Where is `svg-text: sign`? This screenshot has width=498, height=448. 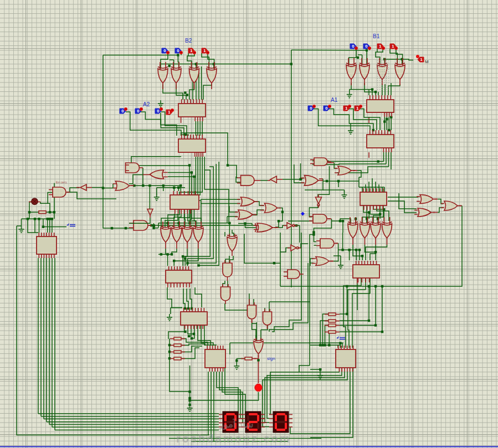
svg-text: sign is located at coordinates (271, 359).